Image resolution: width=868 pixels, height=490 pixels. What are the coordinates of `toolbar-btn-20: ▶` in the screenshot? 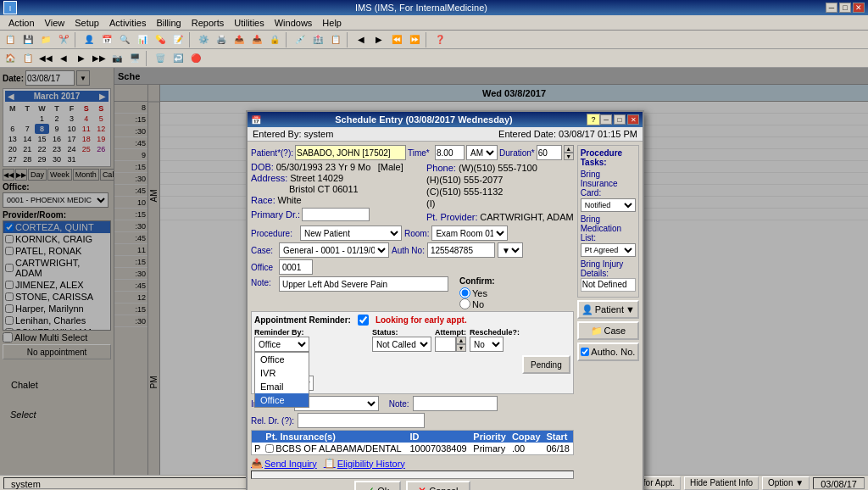 It's located at (379, 40).